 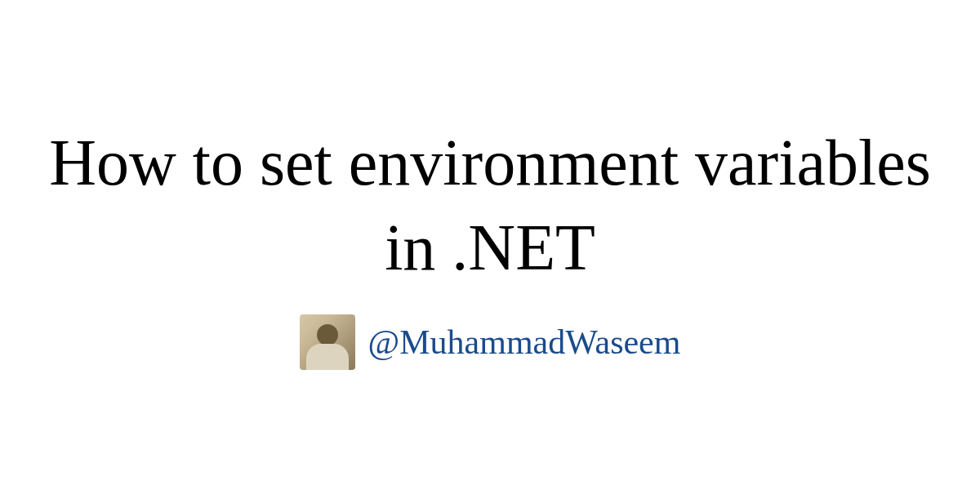 What do you see at coordinates (490, 342) in the screenshot?
I see `author-row: @MuhammadWaseem` at bounding box center [490, 342].